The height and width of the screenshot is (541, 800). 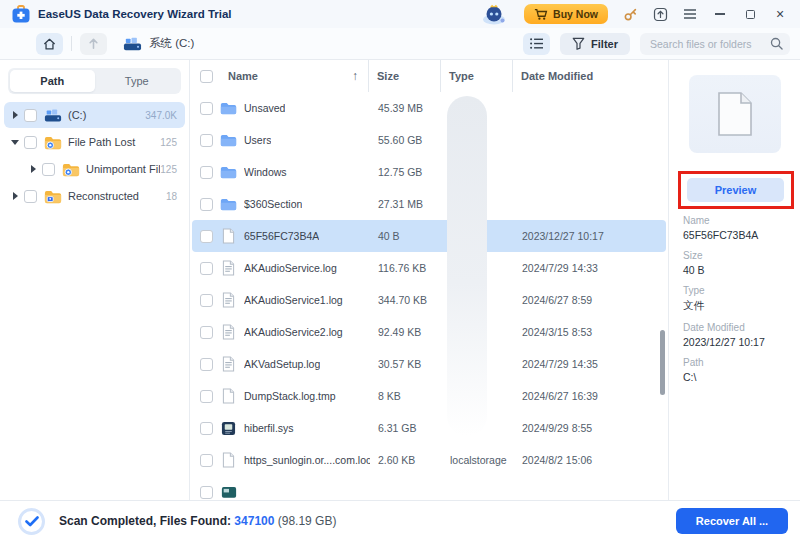 What do you see at coordinates (662, 362) in the screenshot?
I see `table-scrollbar` at bounding box center [662, 362].